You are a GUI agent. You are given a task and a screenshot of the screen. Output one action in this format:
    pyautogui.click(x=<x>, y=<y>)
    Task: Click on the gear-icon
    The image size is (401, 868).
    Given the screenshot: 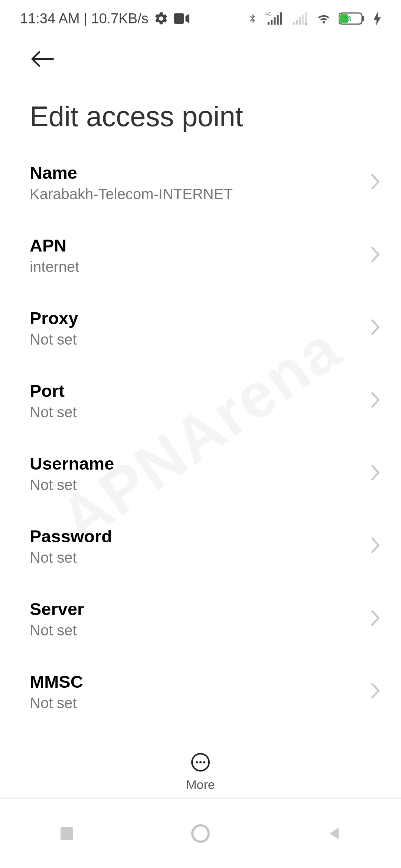 What is the action you would take?
    pyautogui.click(x=161, y=19)
    